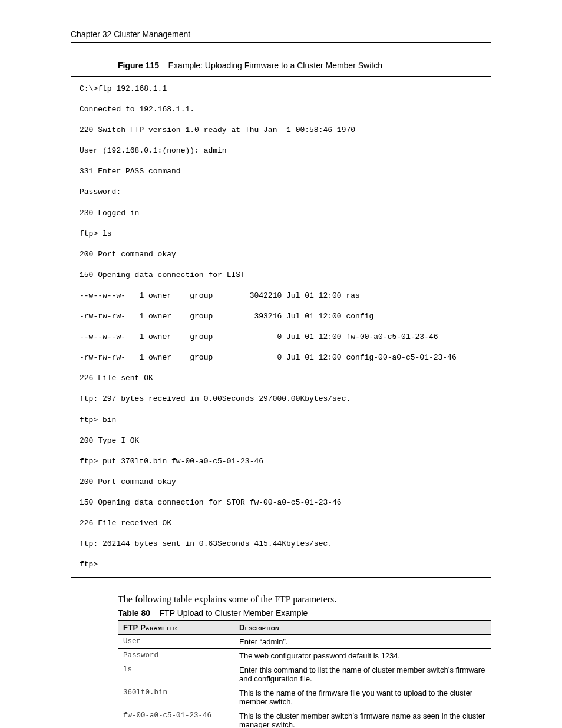 This screenshot has height=728, width=562. Describe the element at coordinates (281, 42) in the screenshot. I see `header-rule` at that location.